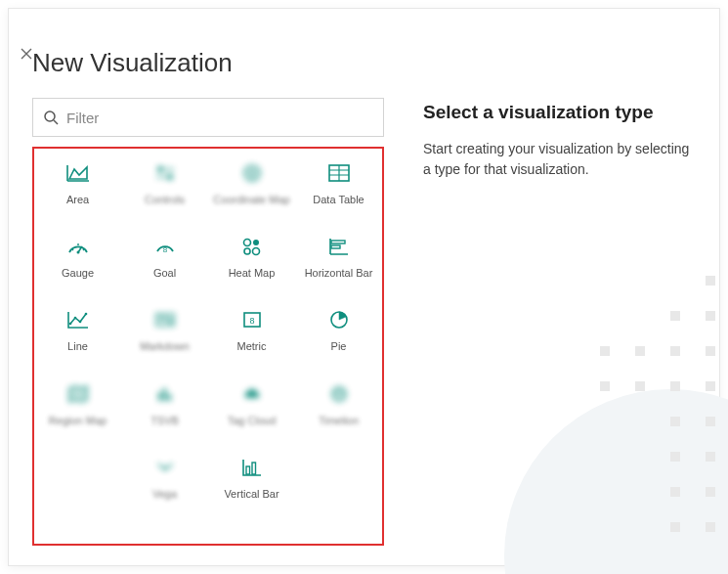  Describe the element at coordinates (164, 182) in the screenshot. I see `tile-controls: Controls` at that location.